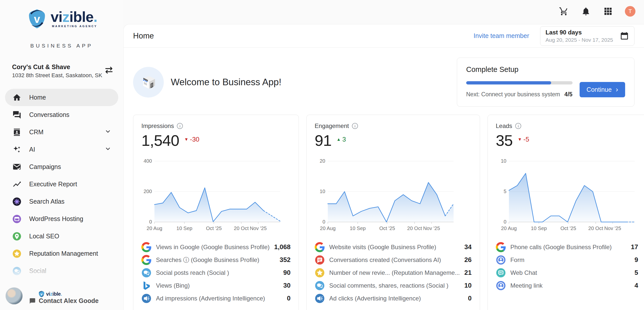 The height and width of the screenshot is (310, 644). Describe the element at coordinates (148, 82) in the screenshot. I see `storefront-icon` at that location.